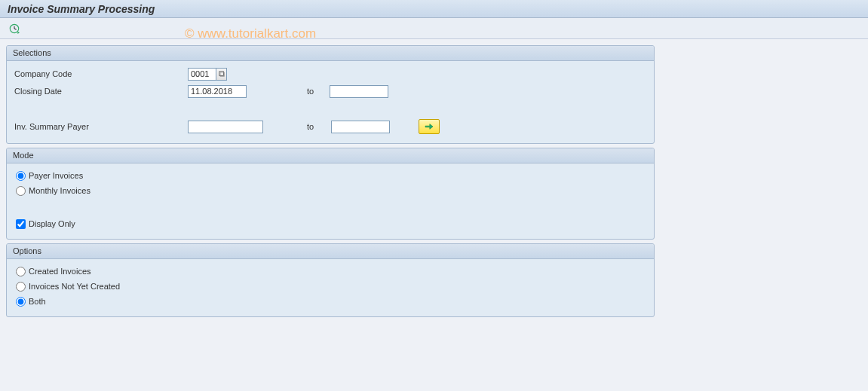  What do you see at coordinates (330, 280) in the screenshot?
I see `panel-options: Options Created Invoices Invoices Not Ye…` at bounding box center [330, 280].